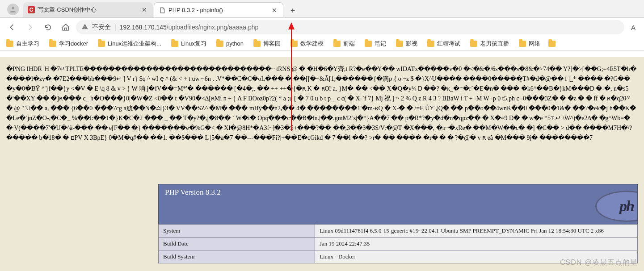 This screenshot has height=271, width=644. Describe the element at coordinates (344, 44) in the screenshot. I see `bookmark-folder: 前端` at that location.